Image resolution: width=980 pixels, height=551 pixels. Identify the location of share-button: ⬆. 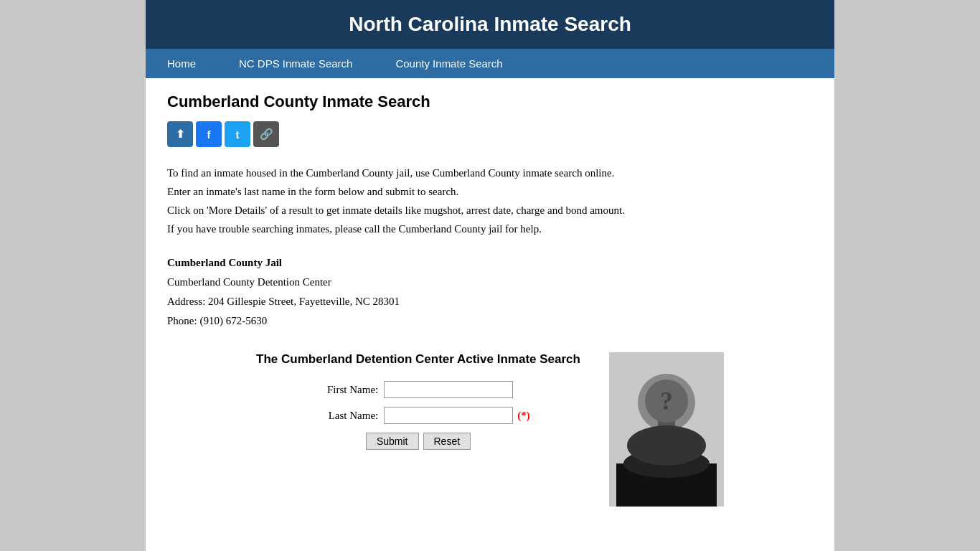
(180, 134).